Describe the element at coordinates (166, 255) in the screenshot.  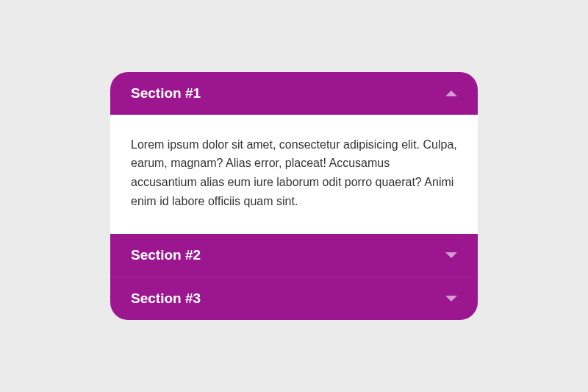
I see `accordion-title-2: Section #2` at that location.